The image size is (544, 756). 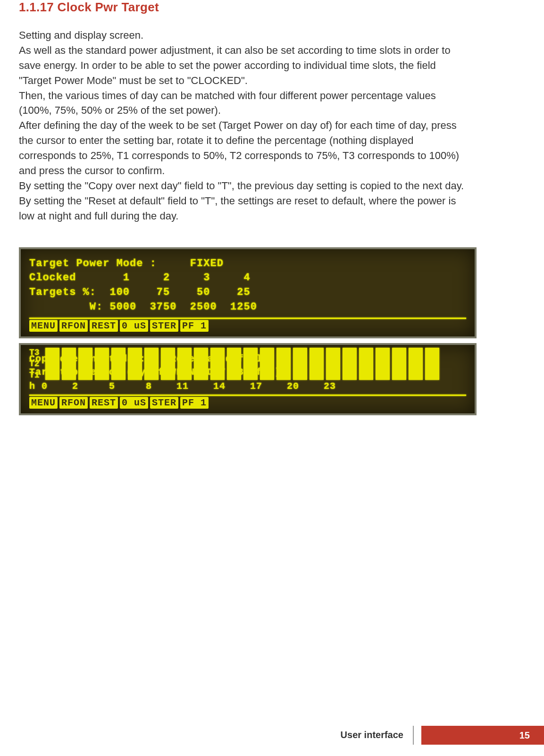 What do you see at coordinates (483, 735) in the screenshot?
I see `footer-page-number: 15` at bounding box center [483, 735].